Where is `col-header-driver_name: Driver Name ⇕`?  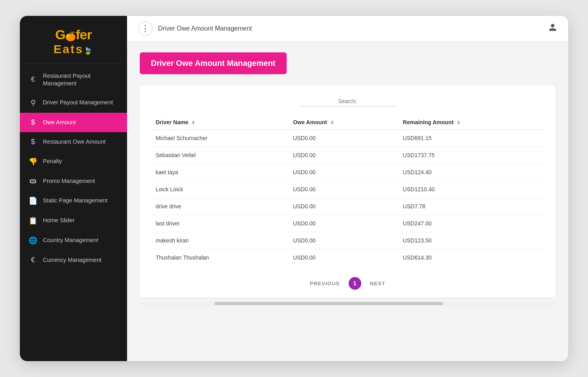 col-header-driver_name: Driver Name ⇕ is located at coordinates (220, 122).